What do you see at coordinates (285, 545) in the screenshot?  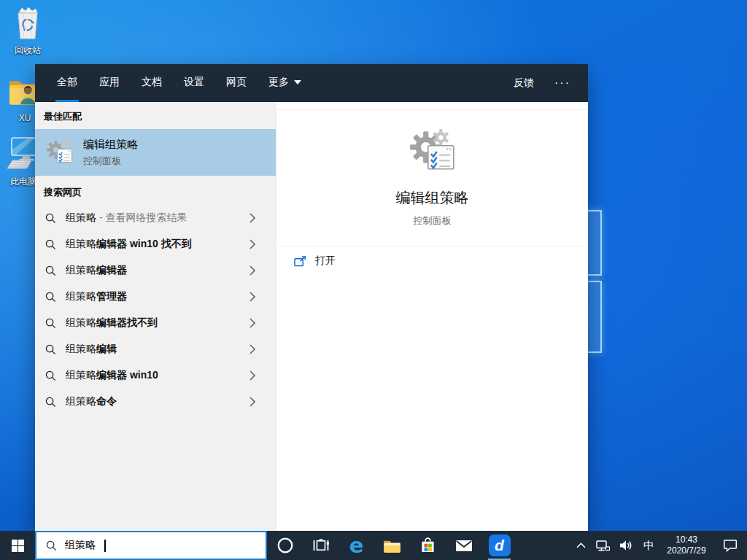 I see `cortana-button` at bounding box center [285, 545].